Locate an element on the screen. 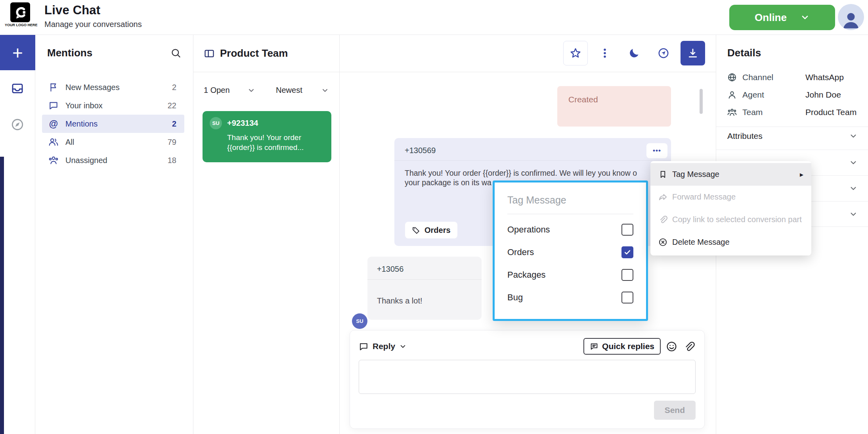 The width and height of the screenshot is (868, 434). tag-option-orders: Orders is located at coordinates (570, 252).